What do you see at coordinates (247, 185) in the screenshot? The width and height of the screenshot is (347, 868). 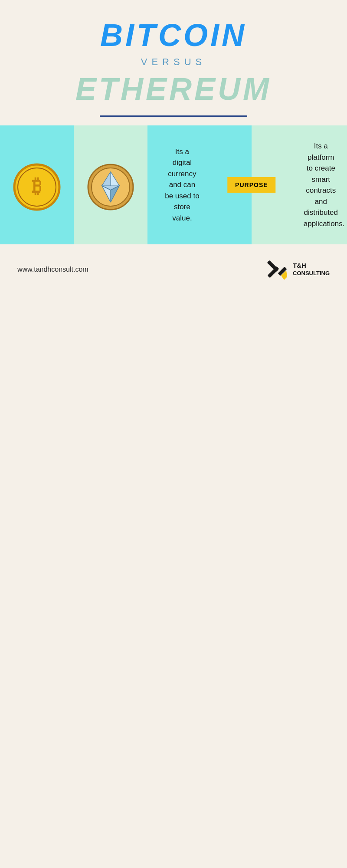 I see `purpose-row: Its a digital currency and can be used t…` at bounding box center [247, 185].